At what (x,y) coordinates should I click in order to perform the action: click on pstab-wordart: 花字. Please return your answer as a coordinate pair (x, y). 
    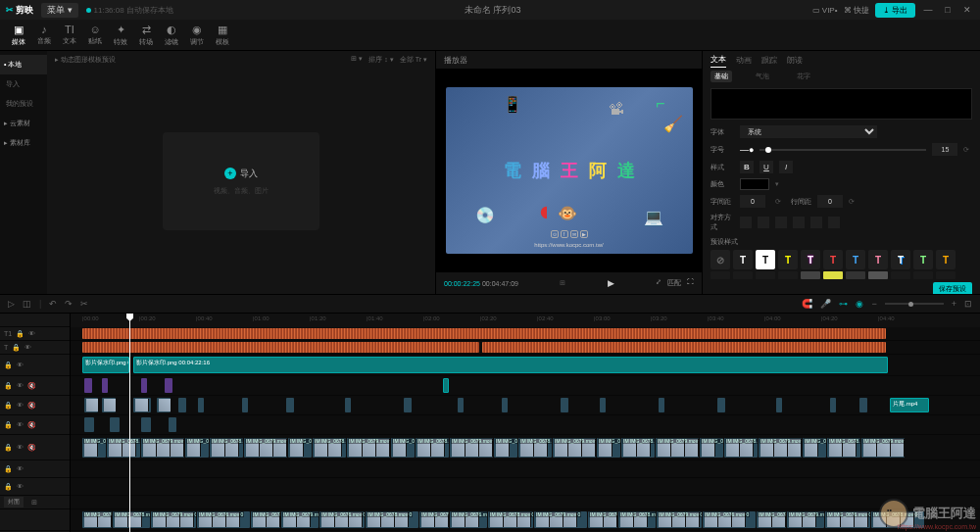
    Looking at the image, I should click on (804, 76).